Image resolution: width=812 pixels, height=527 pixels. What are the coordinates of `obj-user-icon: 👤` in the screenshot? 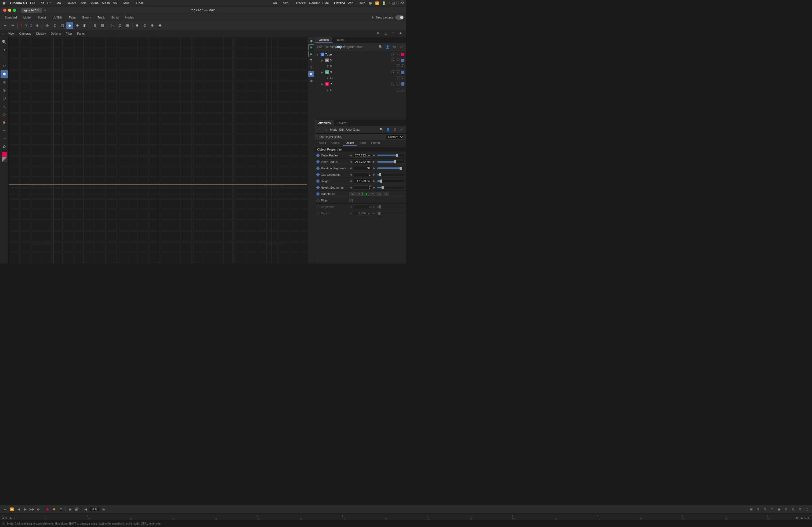 It's located at (388, 47).